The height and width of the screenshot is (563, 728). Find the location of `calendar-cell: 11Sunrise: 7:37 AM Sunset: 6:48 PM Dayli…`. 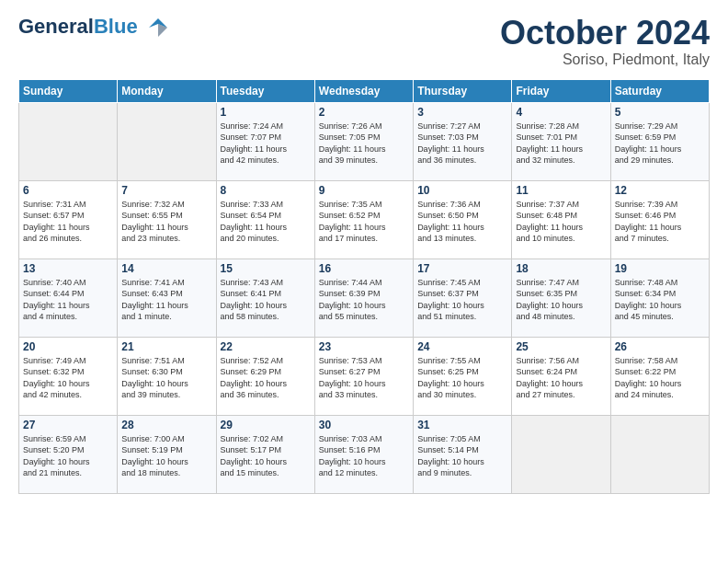

calendar-cell: 11Sunrise: 7:37 AM Sunset: 6:48 PM Dayli… is located at coordinates (561, 219).